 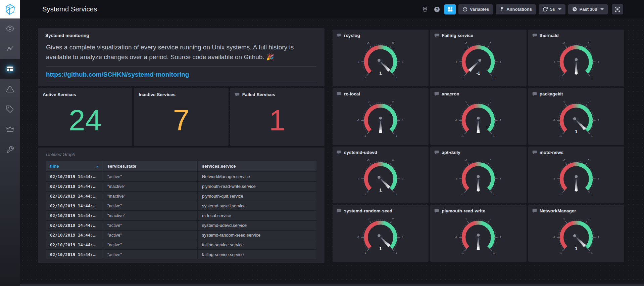 I want to click on gauge-title: Failing service, so click(x=457, y=36).